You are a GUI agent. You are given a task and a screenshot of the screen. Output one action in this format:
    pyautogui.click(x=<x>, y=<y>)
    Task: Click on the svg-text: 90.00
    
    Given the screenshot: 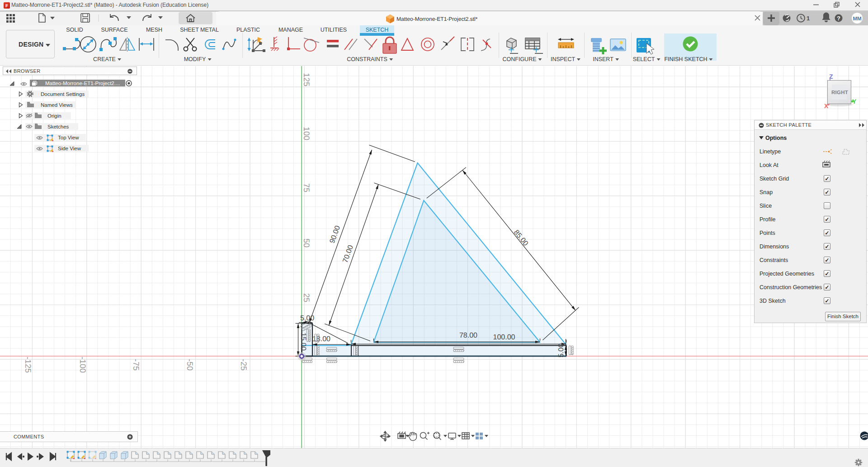 What is the action you would take?
    pyautogui.click(x=335, y=234)
    